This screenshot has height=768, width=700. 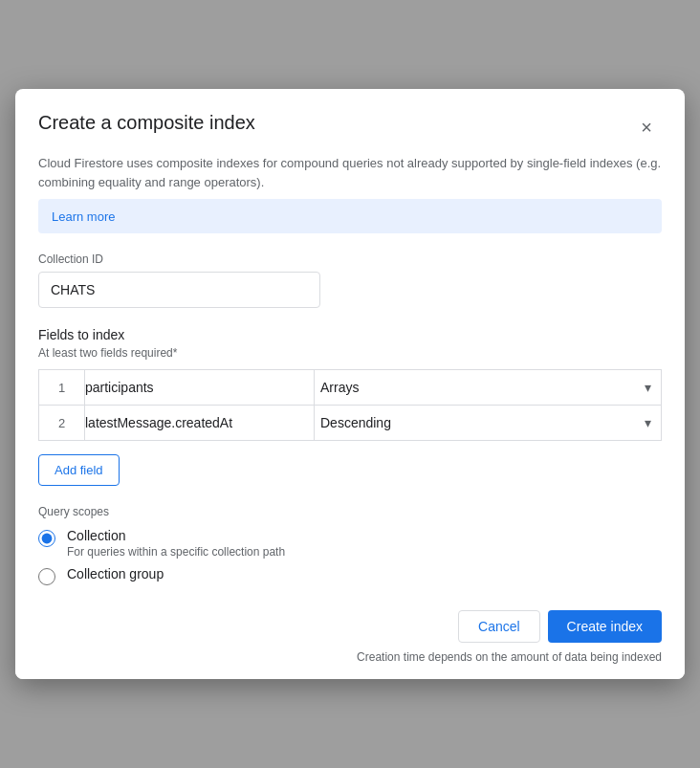 I want to click on radio-collection-label-group: Collection For queries within a specific…, so click(x=176, y=543).